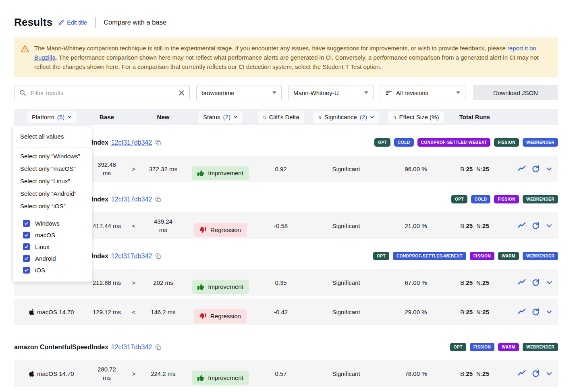 This screenshot has width=575, height=392. I want to click on base-value: 417.44 ms, so click(107, 226).